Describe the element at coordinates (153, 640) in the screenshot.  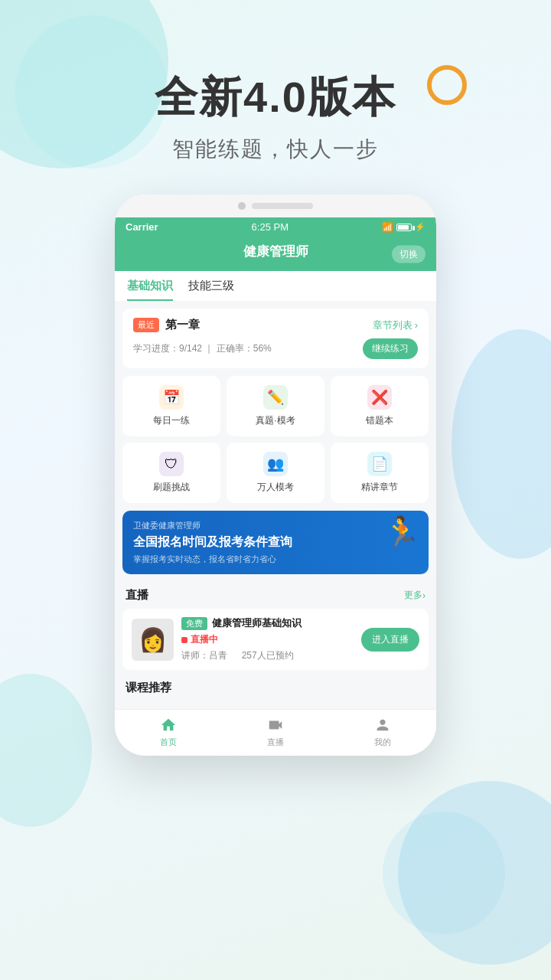
I see `avatar-image: 👩` at that location.